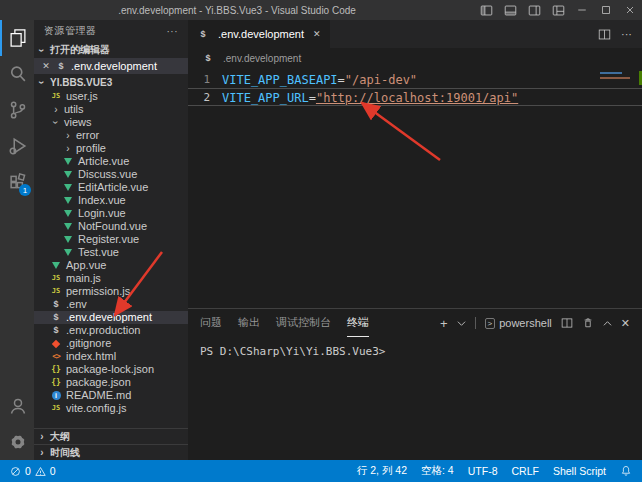  I want to click on problems-status: 0 0, so click(33, 471).